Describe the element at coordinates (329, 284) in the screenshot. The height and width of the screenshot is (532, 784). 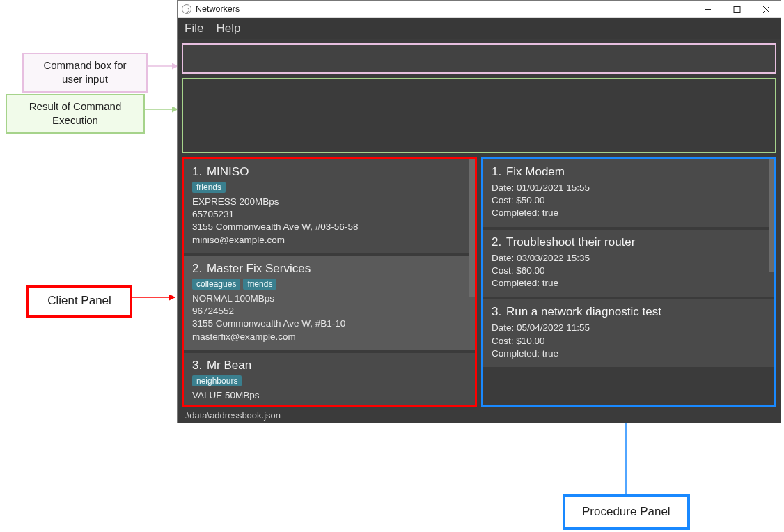
I see `client-tags: colleaguesfriends` at that location.